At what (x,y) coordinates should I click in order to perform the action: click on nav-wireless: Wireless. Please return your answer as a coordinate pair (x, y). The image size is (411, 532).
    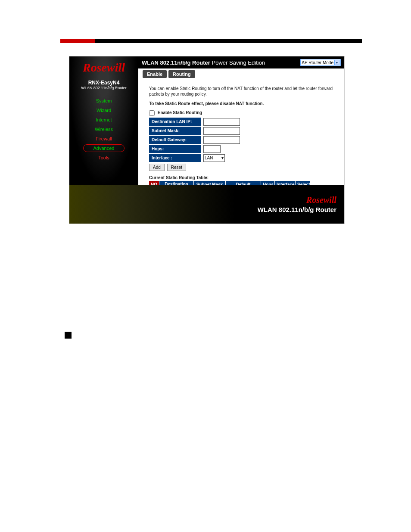
    Looking at the image, I should click on (104, 129).